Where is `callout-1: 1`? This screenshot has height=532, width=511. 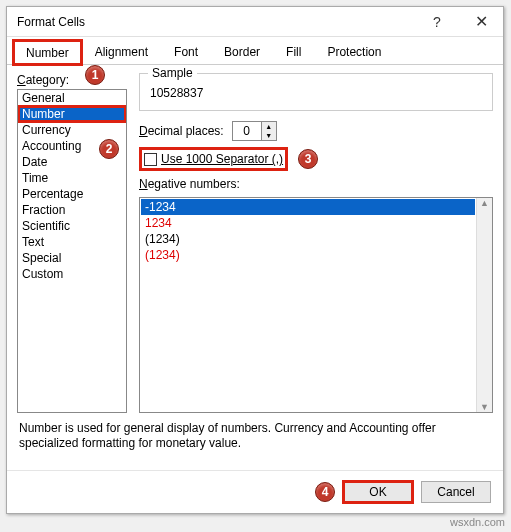 callout-1: 1 is located at coordinates (95, 75).